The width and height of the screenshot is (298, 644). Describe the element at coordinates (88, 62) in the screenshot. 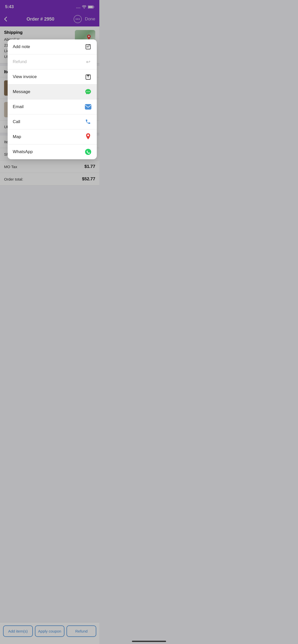

I see `refund-icon: ↩` at that location.